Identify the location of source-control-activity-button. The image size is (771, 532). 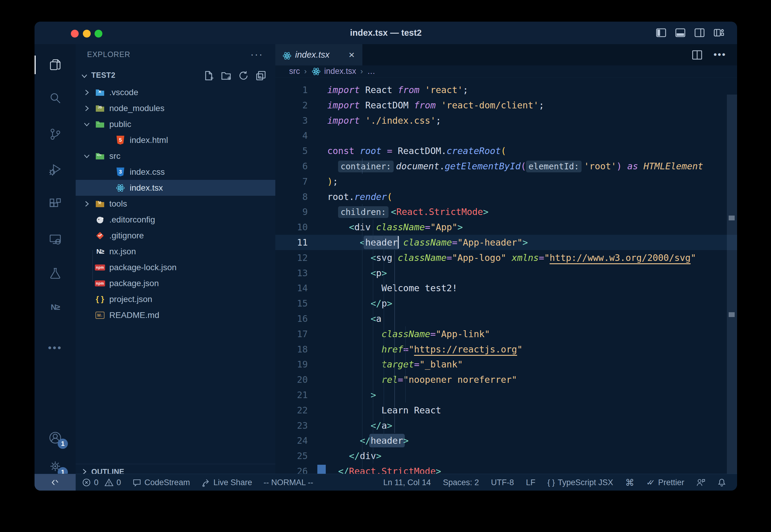
(55, 134).